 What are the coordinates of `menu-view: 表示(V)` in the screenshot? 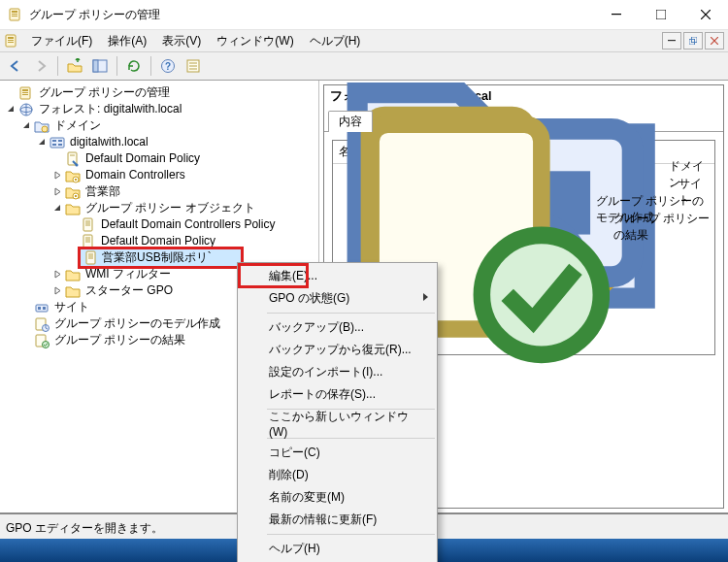 It's located at (182, 41).